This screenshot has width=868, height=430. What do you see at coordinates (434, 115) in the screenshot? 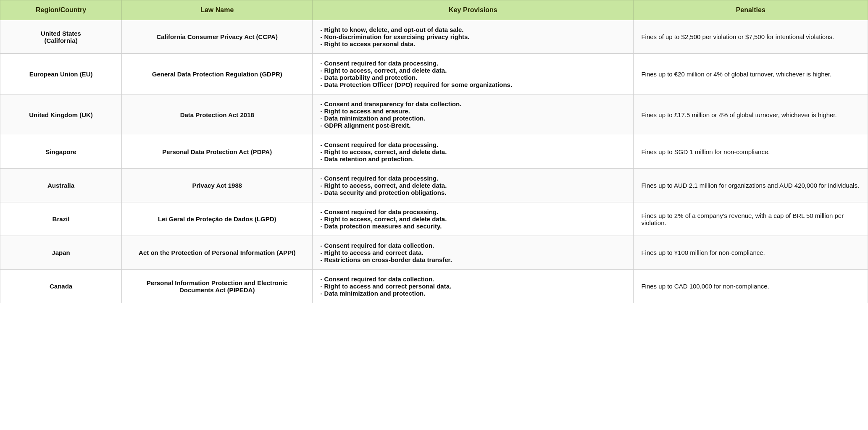
I see `table-row: United Kingdom (UK)Data Protection Act 2…` at bounding box center [434, 115].